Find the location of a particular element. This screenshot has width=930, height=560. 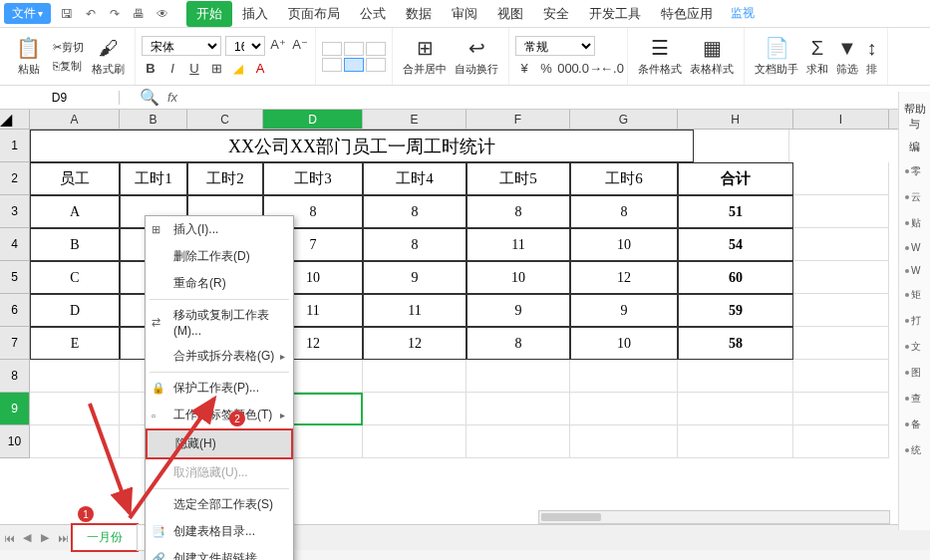

row-header-9: 9 is located at coordinates (15, 409).